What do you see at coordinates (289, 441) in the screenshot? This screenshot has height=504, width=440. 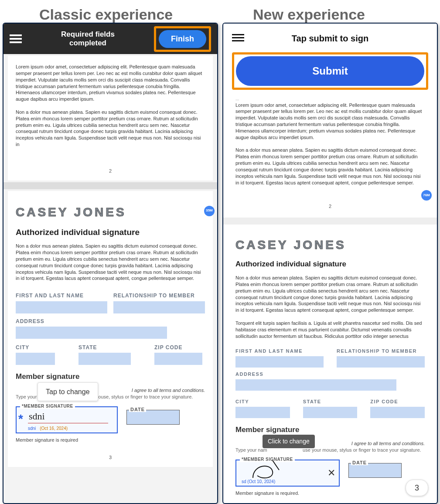 I see `click-to-change-tooltip: Click to change` at bounding box center [289, 441].